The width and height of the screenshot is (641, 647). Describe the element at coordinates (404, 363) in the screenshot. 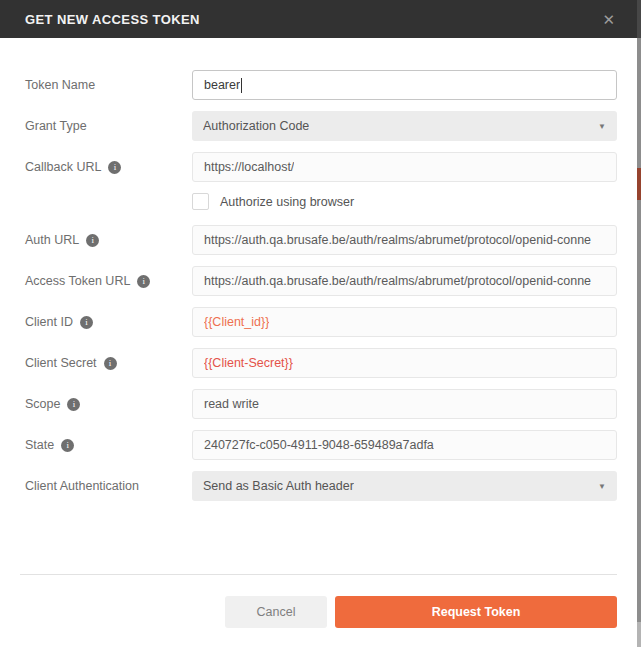

I see `client-secret-input: {{Client-Secret}}` at that location.